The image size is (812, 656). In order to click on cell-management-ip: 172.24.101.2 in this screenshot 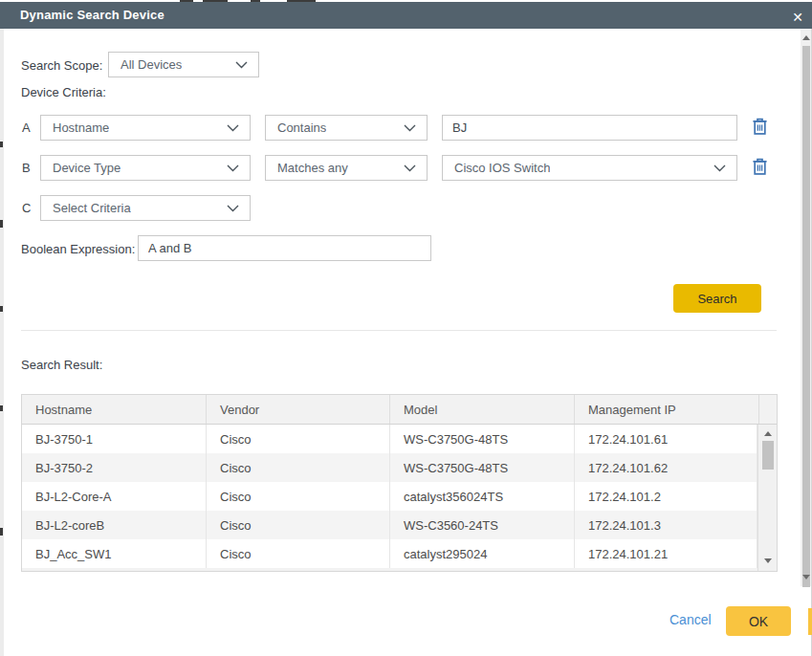, I will do `click(666, 496)`.